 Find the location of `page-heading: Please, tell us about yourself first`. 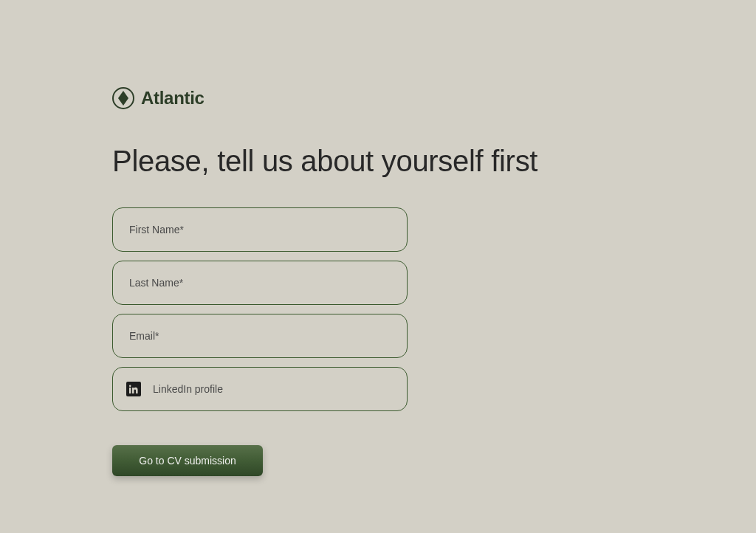

page-heading: Please, tell us about yourself first is located at coordinates (434, 161).